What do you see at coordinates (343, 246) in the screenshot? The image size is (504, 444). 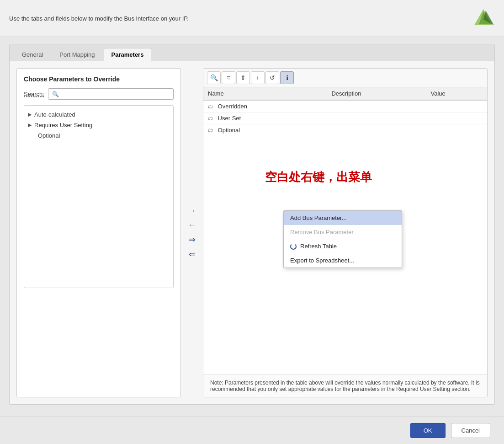 I see `context-menu-item-refresh-table: Refresh Table` at bounding box center [343, 246].